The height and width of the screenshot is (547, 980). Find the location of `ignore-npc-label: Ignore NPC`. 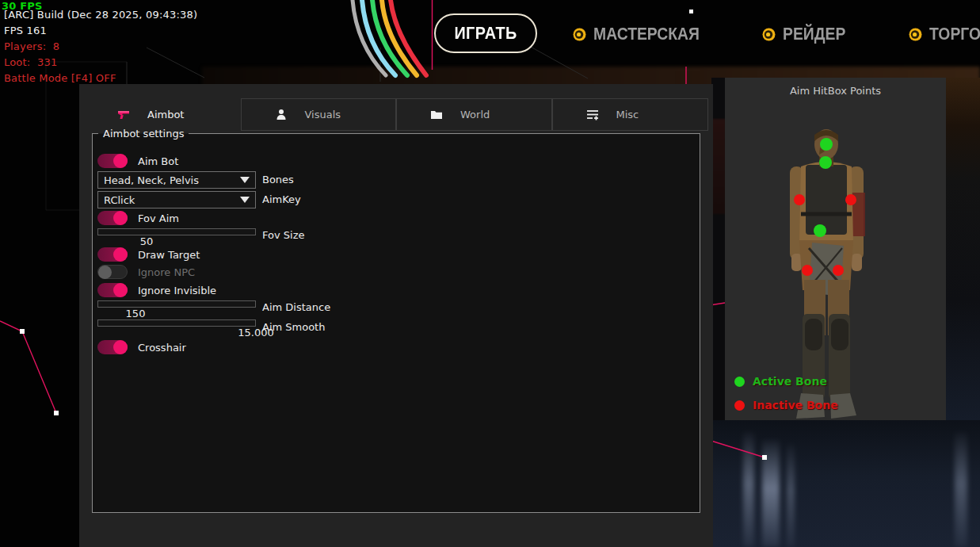

ignore-npc-label: Ignore NPC is located at coordinates (166, 273).